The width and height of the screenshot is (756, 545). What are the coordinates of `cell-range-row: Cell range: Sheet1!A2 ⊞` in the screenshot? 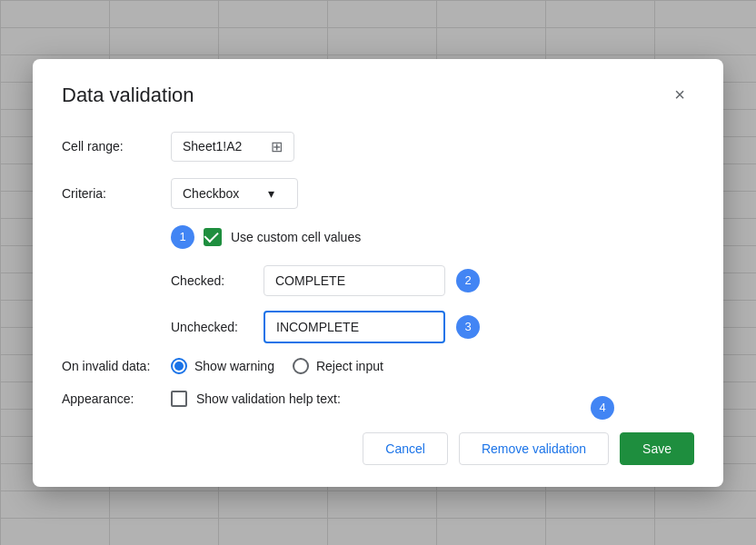 It's located at (378, 147).